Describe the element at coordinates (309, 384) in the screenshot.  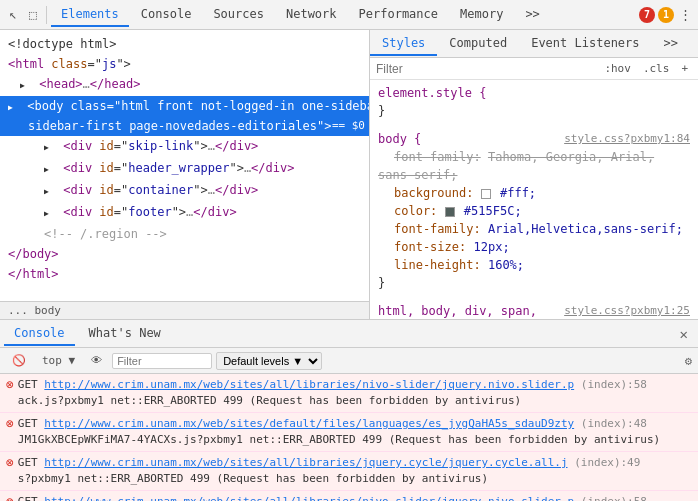
I see `error-link-1: http://www.crim.unam.mx/web/sites/all/li…` at that location.